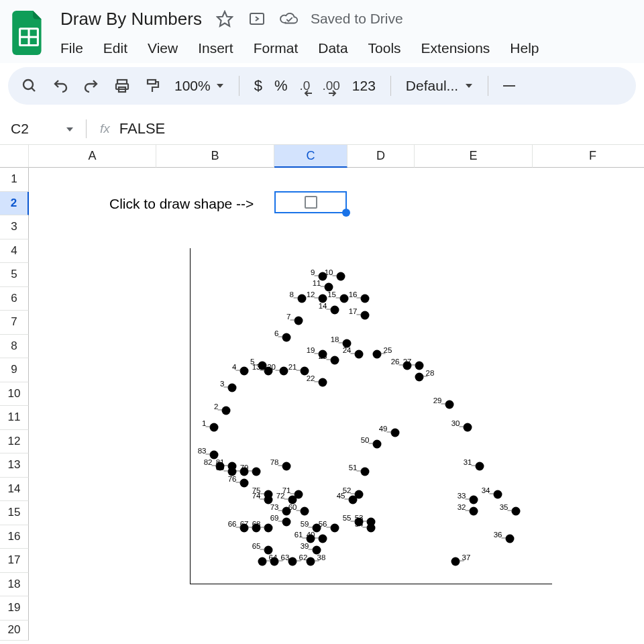  I want to click on row-header-18: 18, so click(15, 585).